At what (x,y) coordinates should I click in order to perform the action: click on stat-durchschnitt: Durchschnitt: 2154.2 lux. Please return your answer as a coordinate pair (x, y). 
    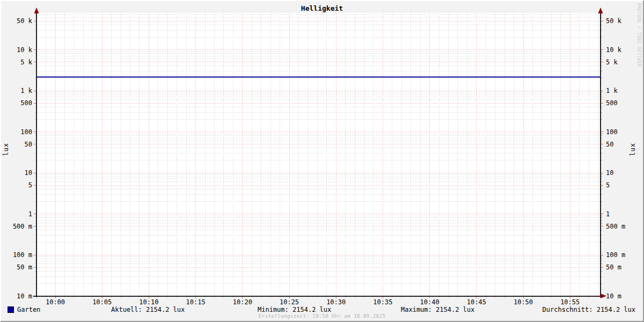
    Looking at the image, I should click on (589, 310).